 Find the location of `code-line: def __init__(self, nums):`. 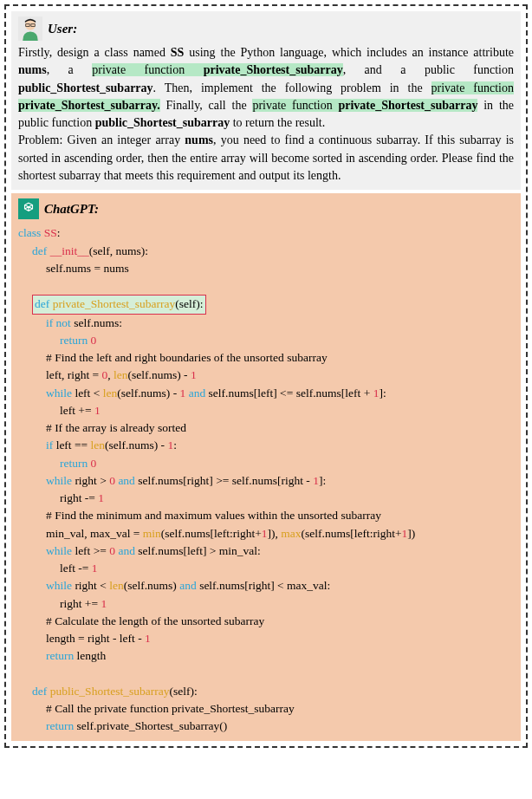

code-line: def __init__(self, nums): is located at coordinates (83, 251).